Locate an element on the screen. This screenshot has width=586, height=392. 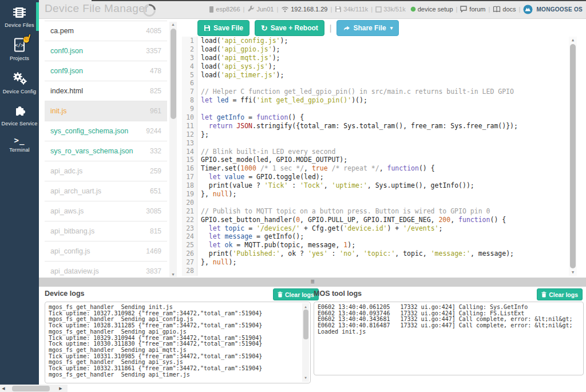
file-name: api_config.js is located at coordinates (70, 251).